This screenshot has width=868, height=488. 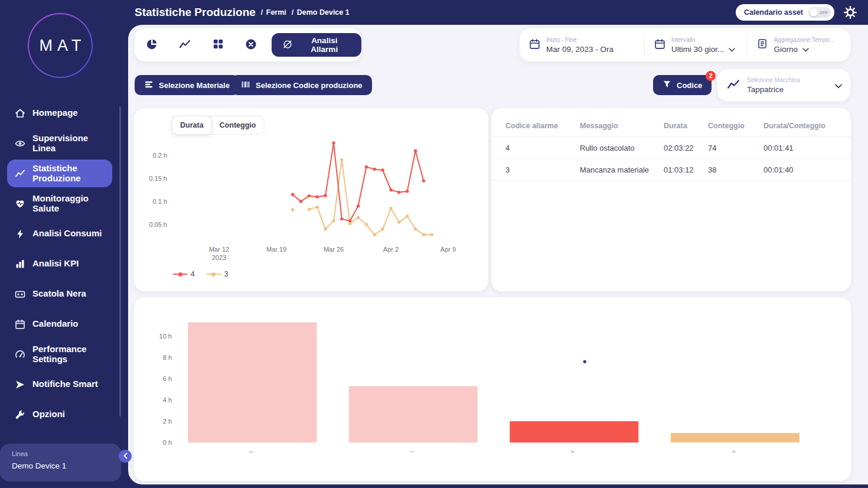 I want to click on sidebar-menu: Homepage Supervisione Linea Statistiche …, so click(x=60, y=263).